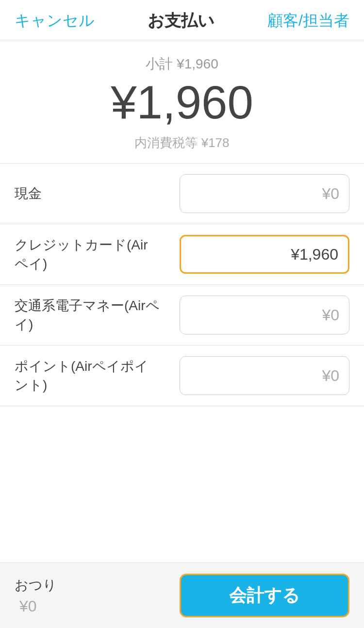 The width and height of the screenshot is (364, 628). What do you see at coordinates (265, 254) in the screenshot?
I see `credit-input-wrapper` at bounding box center [265, 254].